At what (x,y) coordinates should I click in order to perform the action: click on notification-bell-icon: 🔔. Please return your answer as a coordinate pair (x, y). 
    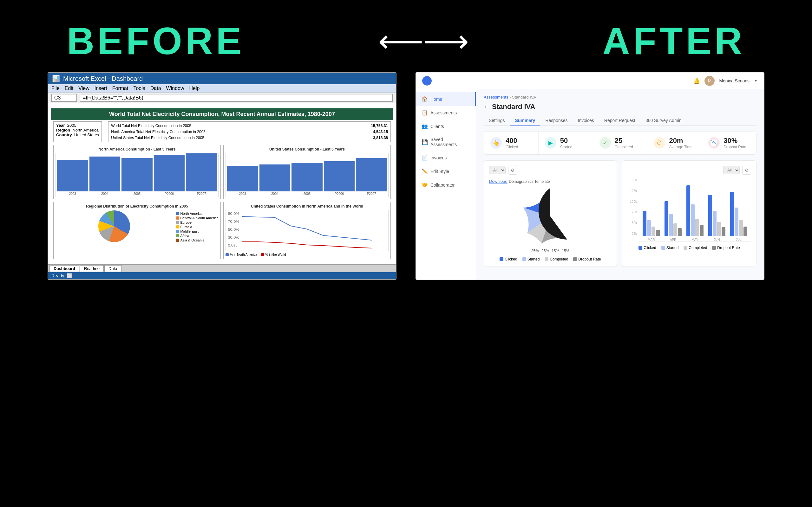
    Looking at the image, I should click on (697, 81).